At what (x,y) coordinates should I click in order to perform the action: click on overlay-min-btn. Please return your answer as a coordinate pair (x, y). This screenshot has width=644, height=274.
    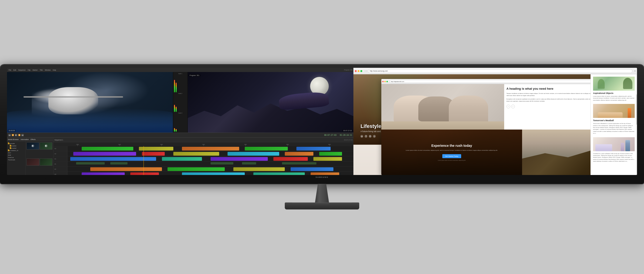
    Looking at the image, I should click on (385, 82).